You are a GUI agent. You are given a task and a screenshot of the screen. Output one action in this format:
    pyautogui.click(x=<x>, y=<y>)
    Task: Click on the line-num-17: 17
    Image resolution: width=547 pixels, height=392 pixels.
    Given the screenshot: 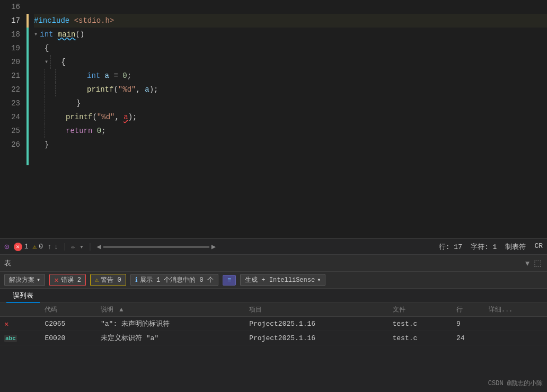 What is the action you would take?
    pyautogui.click(x=13, y=21)
    